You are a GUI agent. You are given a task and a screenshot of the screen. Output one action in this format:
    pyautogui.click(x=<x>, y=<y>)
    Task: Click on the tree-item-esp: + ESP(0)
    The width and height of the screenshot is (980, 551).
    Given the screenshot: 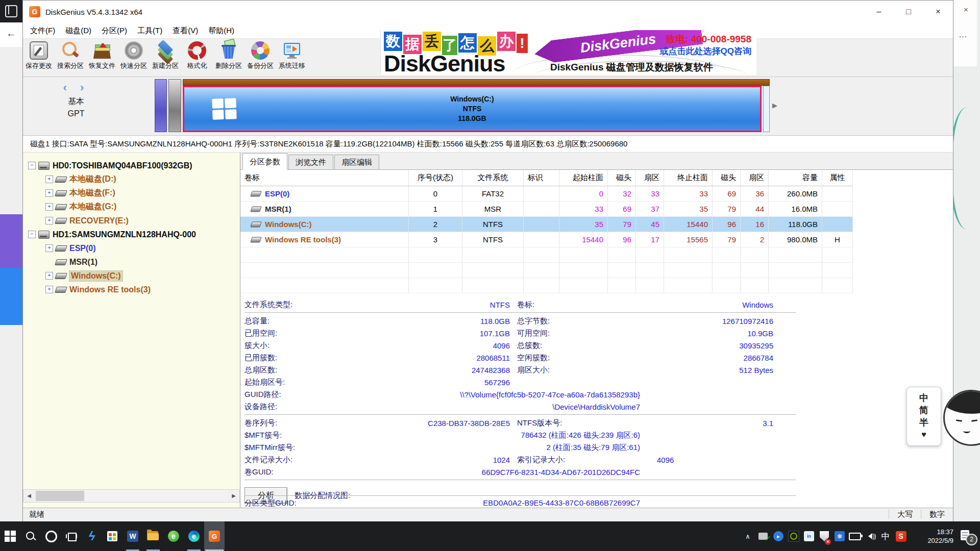 What is the action you would take?
    pyautogui.click(x=132, y=248)
    